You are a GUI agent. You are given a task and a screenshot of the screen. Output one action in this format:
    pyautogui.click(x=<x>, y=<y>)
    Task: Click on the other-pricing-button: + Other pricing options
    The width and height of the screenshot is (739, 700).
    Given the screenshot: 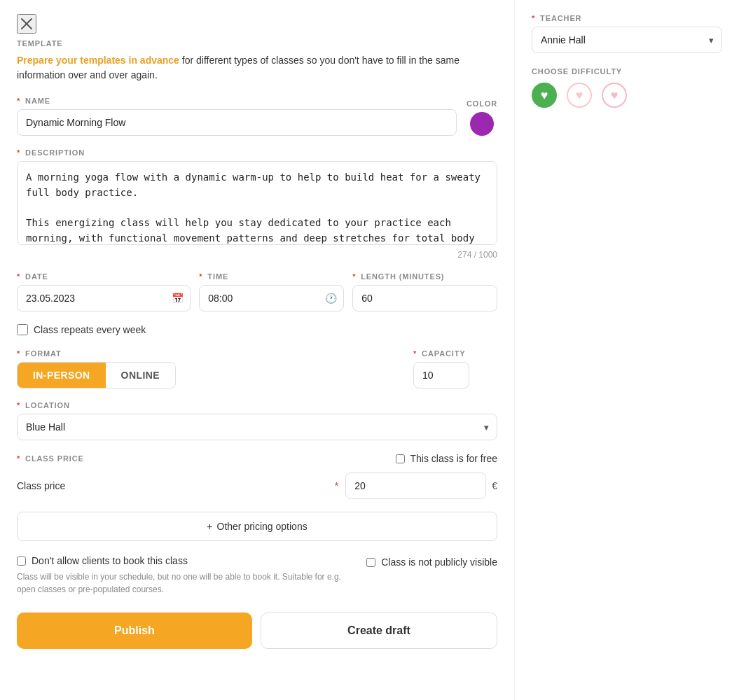 What is the action you would take?
    pyautogui.click(x=257, y=526)
    